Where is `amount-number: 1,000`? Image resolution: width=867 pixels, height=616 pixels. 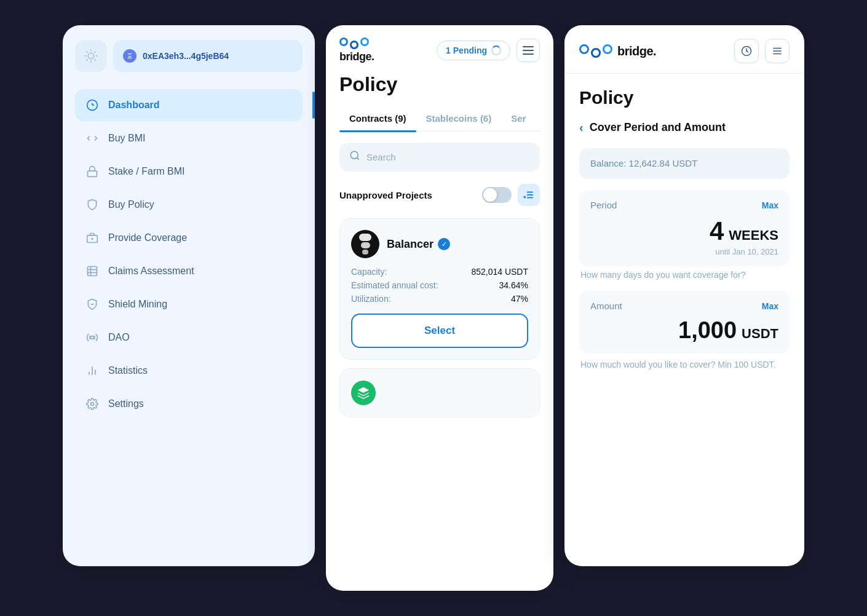
amount-number: 1,000 is located at coordinates (707, 331).